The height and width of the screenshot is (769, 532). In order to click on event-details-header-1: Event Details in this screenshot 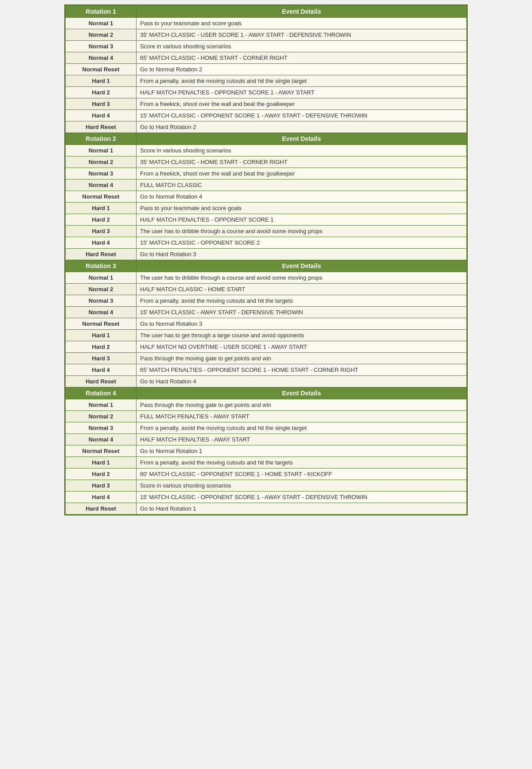, I will do `click(301, 12)`.